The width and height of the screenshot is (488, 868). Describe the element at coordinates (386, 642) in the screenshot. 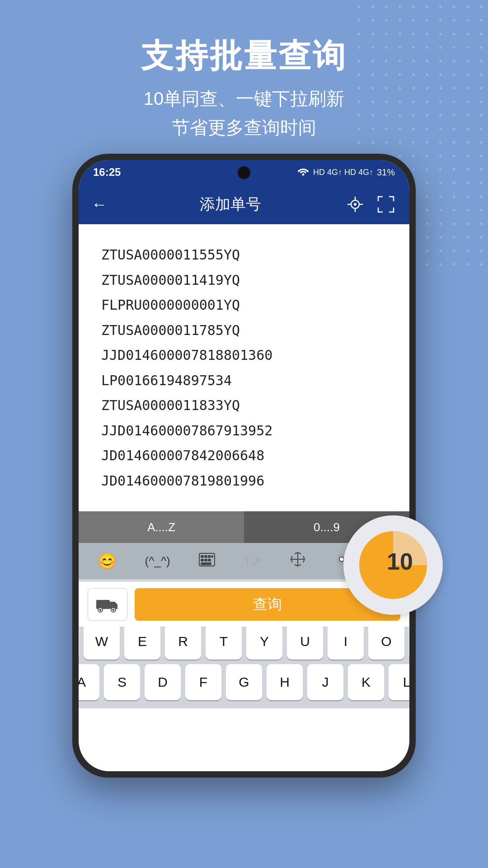

I see `key-O: O` at that location.